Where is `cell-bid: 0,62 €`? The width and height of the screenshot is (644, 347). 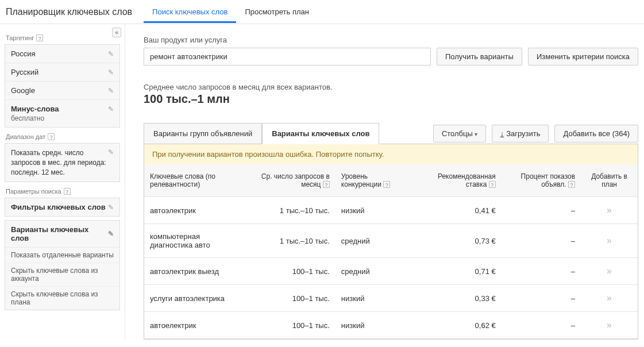 cell-bid: 0,62 € is located at coordinates (456, 325).